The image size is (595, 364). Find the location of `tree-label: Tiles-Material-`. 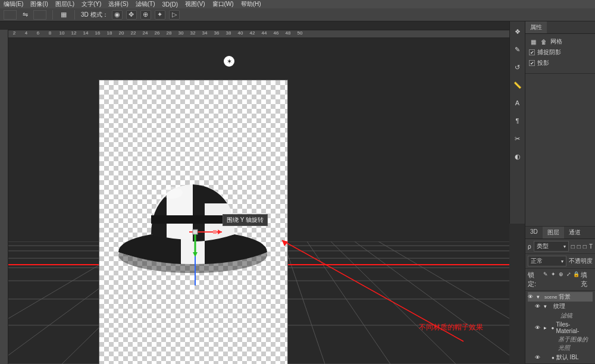

tree-label: Tiles-Material- is located at coordinates (574, 328).